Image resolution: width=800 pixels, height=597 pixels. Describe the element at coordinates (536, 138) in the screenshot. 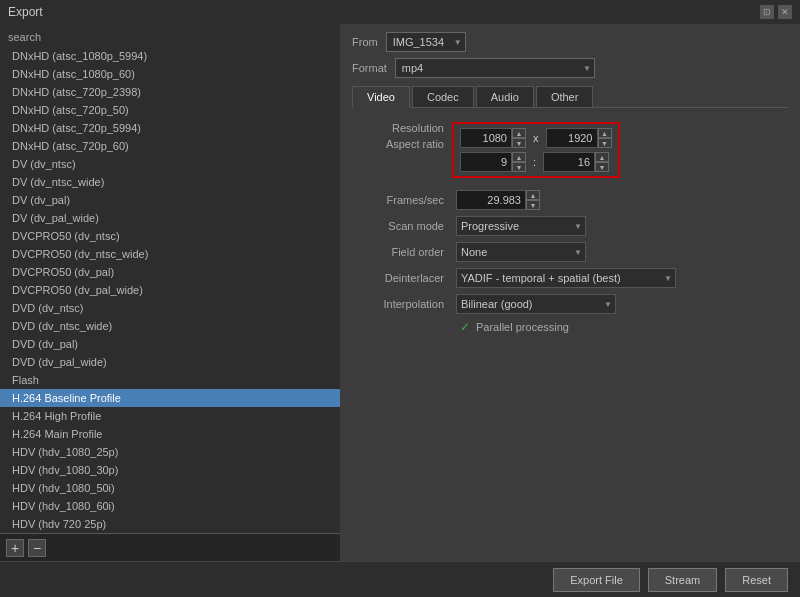

I see `resolution-x-label: x` at that location.